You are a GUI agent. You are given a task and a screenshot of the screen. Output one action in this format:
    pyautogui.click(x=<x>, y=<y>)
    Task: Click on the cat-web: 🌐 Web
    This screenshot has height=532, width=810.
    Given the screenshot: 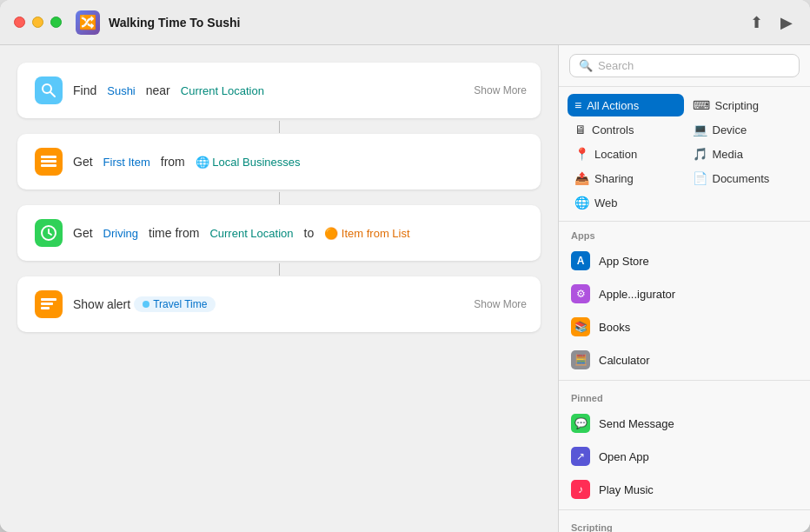 What is the action you would take?
    pyautogui.click(x=626, y=203)
    